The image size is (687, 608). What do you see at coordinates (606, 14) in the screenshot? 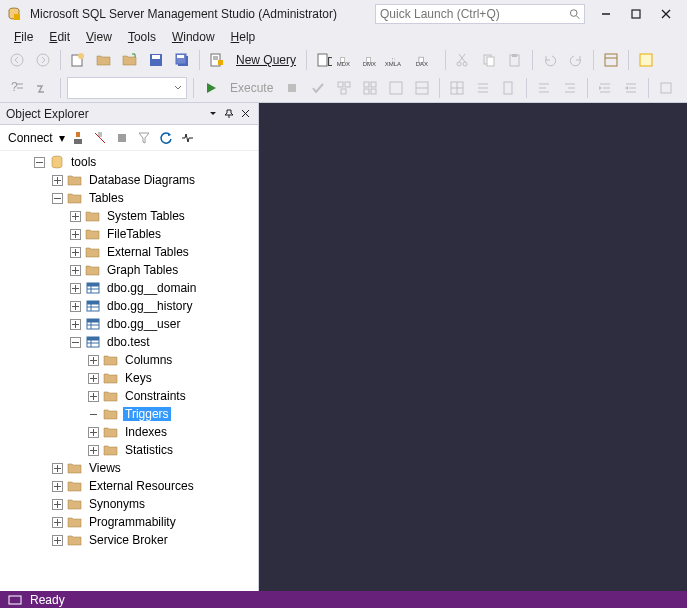
I see `minimize-button` at bounding box center [606, 14].